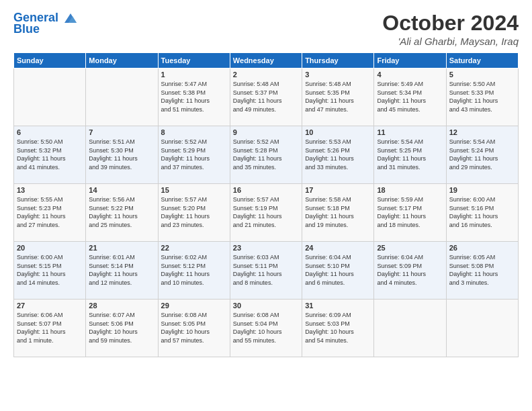 This screenshot has width=532, height=411. What do you see at coordinates (194, 97) in the screenshot?
I see `day-info: Sunrise: 5:47 AM Sunset: 5:38 PM Dayligh…` at bounding box center [194, 97].